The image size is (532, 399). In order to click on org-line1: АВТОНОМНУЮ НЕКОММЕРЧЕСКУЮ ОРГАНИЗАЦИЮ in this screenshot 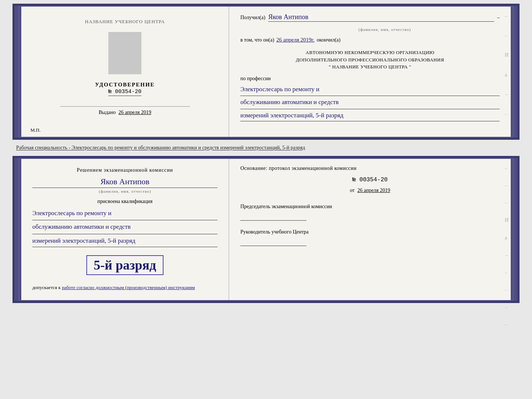, I will do `click(370, 53)`.